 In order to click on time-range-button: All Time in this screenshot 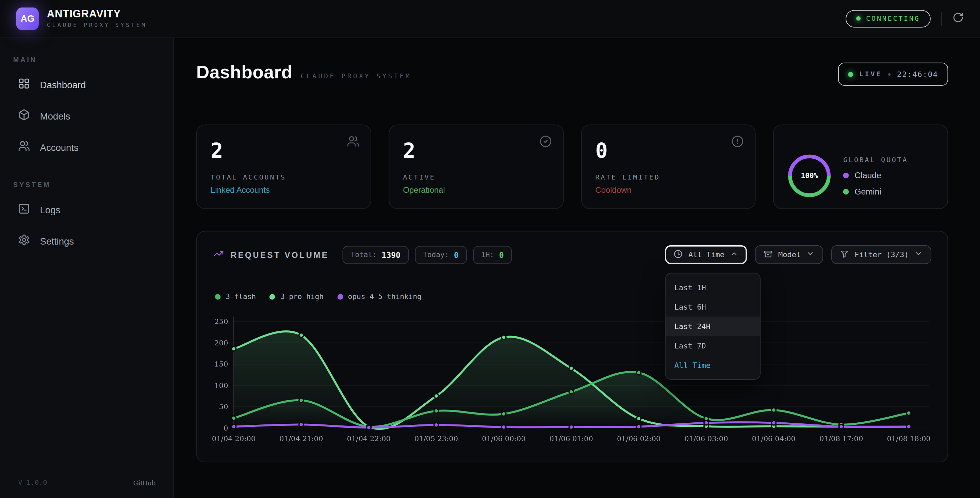, I will do `click(706, 254)`.